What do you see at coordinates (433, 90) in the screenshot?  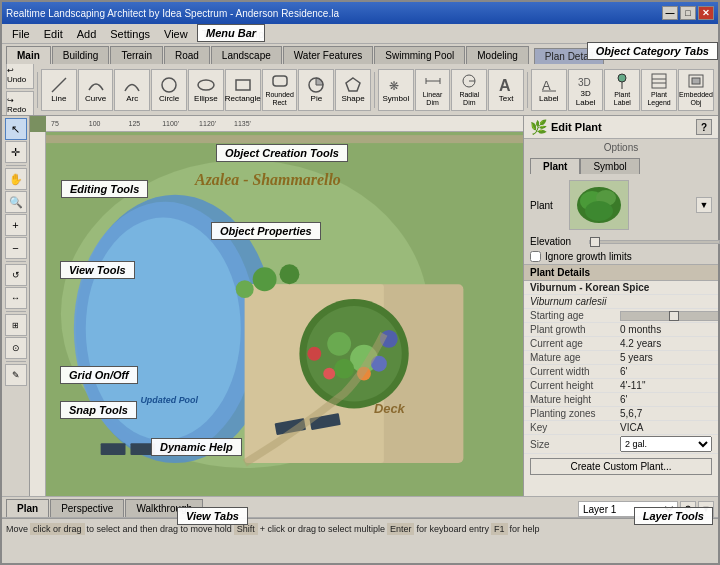 I see `tool-linear-dimension: Linear Dim` at bounding box center [433, 90].